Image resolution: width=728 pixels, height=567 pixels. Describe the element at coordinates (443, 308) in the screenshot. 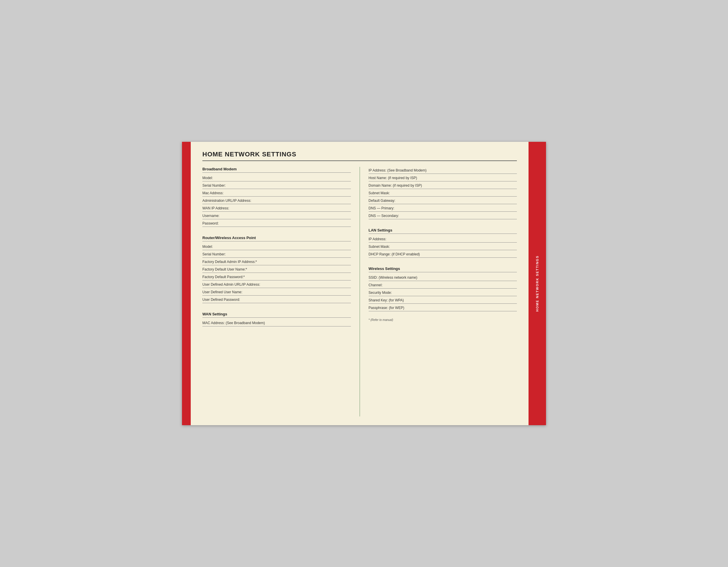

I see `field-row: Passphrase: (for WEP)` at that location.